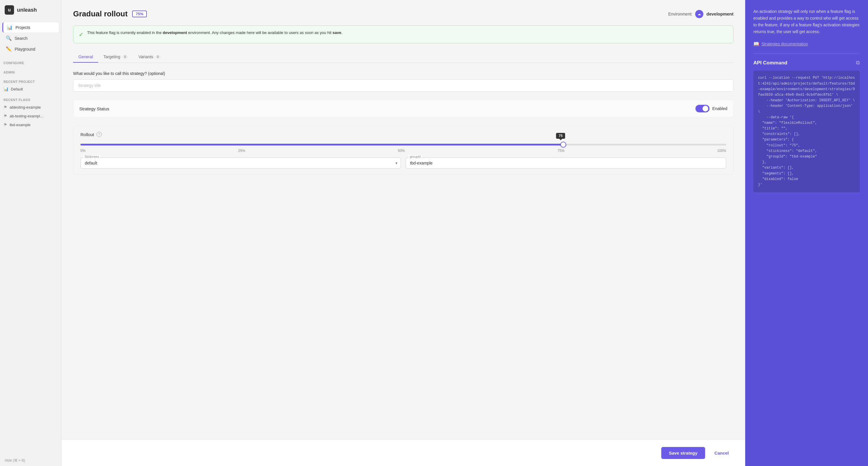 This screenshot has height=466, width=868. What do you see at coordinates (140, 14) in the screenshot?
I see `rollout-badge: 75%` at bounding box center [140, 14].